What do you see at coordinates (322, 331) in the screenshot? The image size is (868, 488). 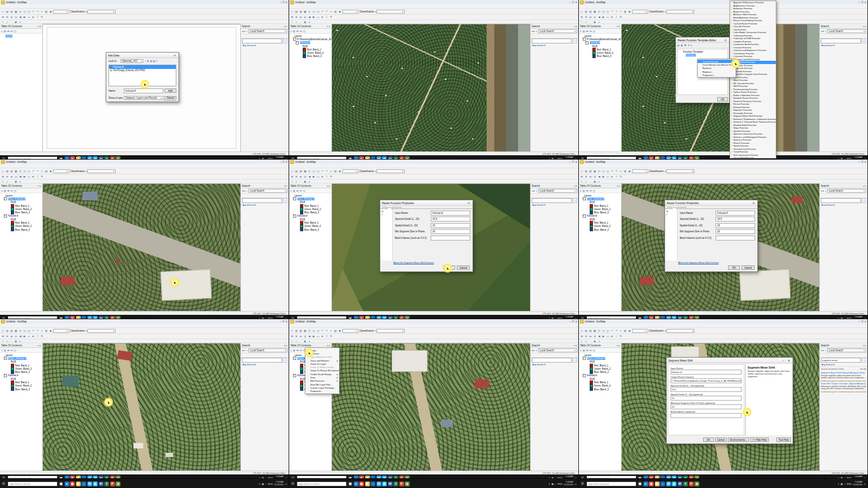 I see `undo-icon: ↶` at bounding box center [322, 331].